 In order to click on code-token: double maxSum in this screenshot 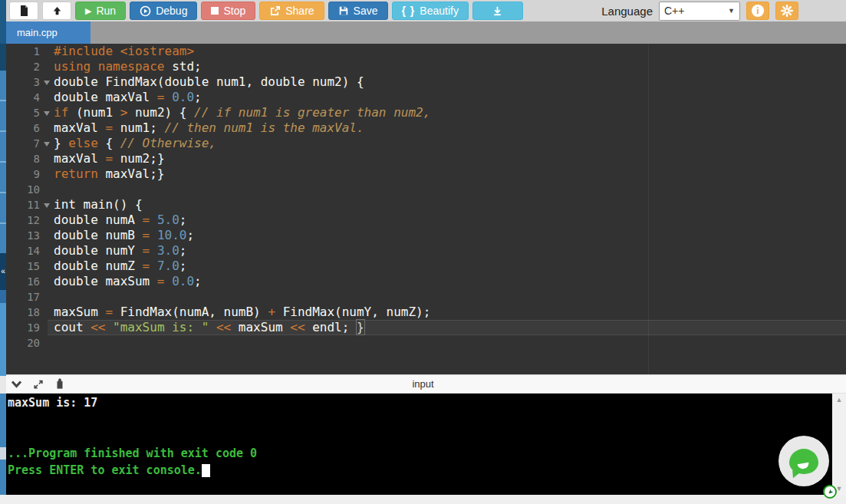, I will do `click(106, 281)`.